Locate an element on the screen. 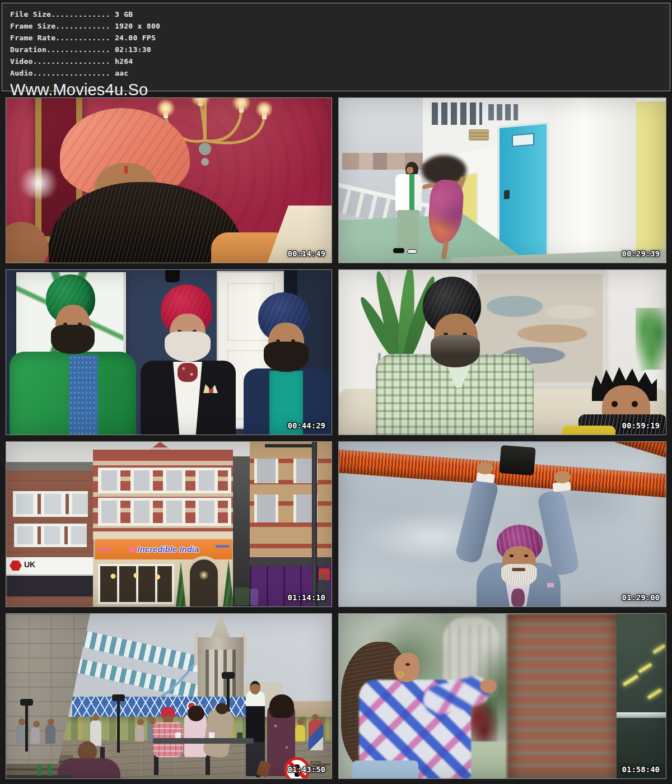  man-left-beard is located at coordinates (73, 339).